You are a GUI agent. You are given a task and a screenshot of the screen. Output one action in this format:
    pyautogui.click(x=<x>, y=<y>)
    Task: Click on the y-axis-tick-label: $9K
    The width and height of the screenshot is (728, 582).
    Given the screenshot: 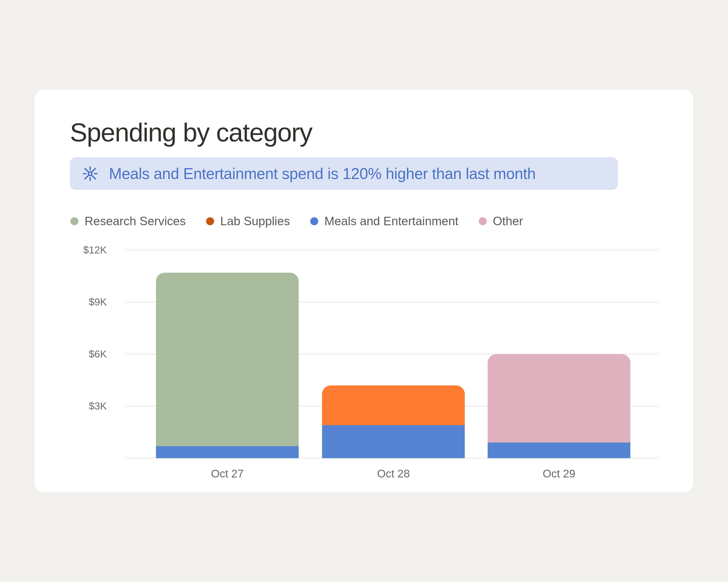 What is the action you would take?
    pyautogui.click(x=78, y=302)
    